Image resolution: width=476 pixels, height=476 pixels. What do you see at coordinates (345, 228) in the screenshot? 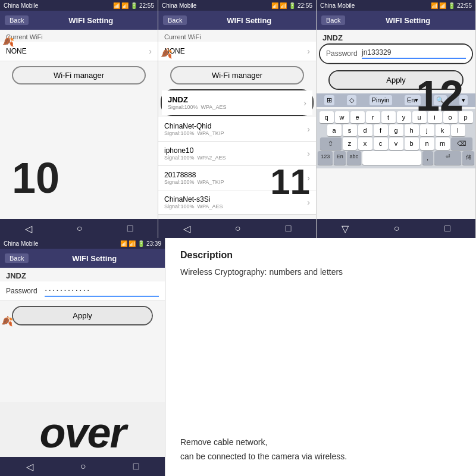
I see `back-nav-12: ▽` at bounding box center [345, 228].